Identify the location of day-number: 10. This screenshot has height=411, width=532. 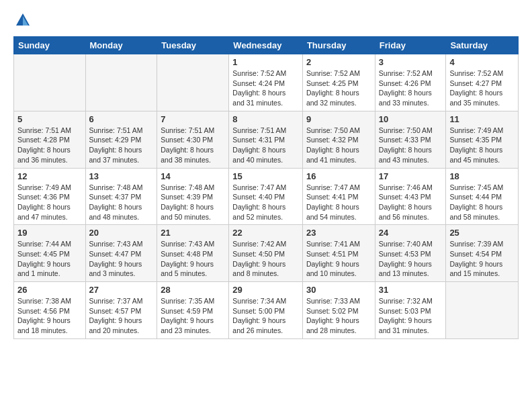
(411, 120).